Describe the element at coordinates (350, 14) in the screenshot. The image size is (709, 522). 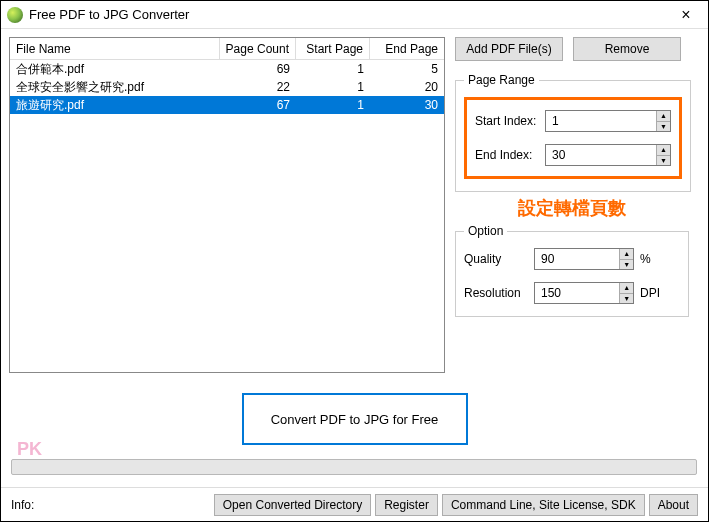
I see `window-title: Free PDF to JPG Converter` at that location.